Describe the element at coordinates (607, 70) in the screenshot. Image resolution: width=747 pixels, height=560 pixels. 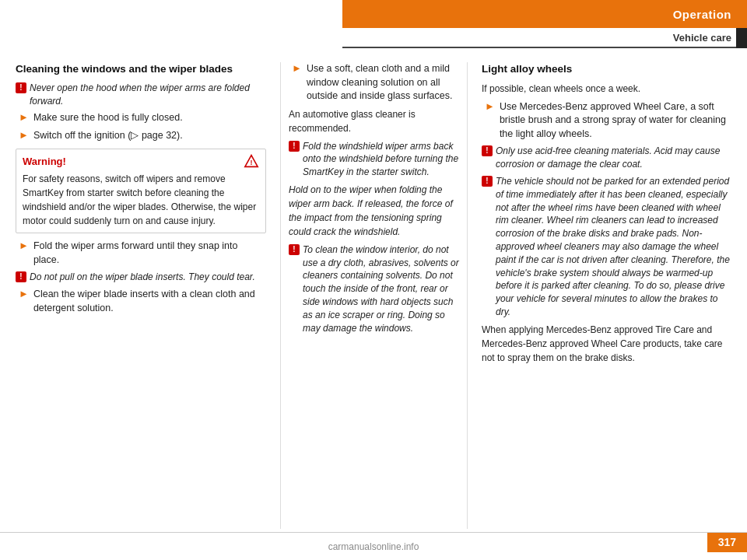
I see `right-section-heading: Light alloy wheels` at that location.